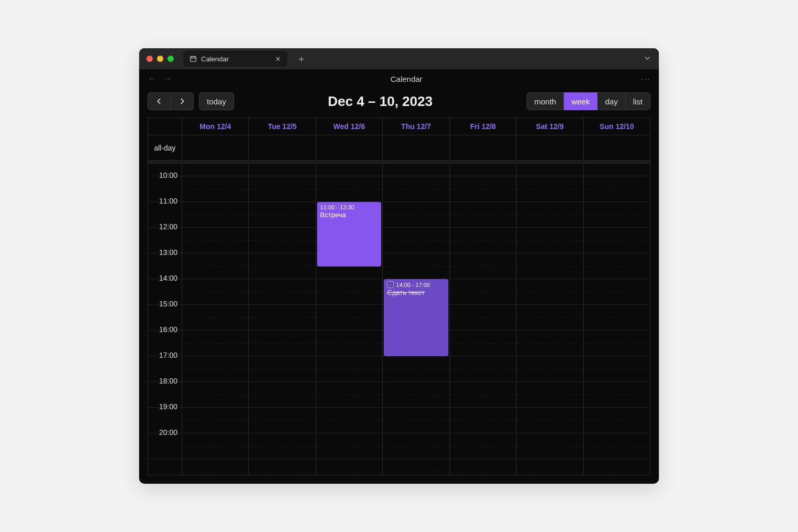 The image size is (798, 532). Describe the element at coordinates (168, 175) in the screenshot. I see `hour-label: 10:00` at that location.